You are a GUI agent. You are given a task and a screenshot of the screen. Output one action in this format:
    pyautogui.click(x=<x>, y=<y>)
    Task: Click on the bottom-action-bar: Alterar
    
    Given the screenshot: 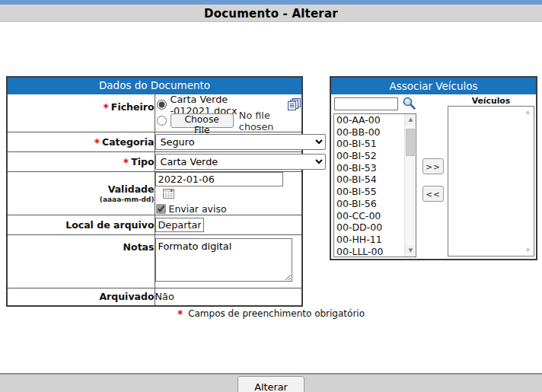 What is the action you would take?
    pyautogui.click(x=271, y=382)
    